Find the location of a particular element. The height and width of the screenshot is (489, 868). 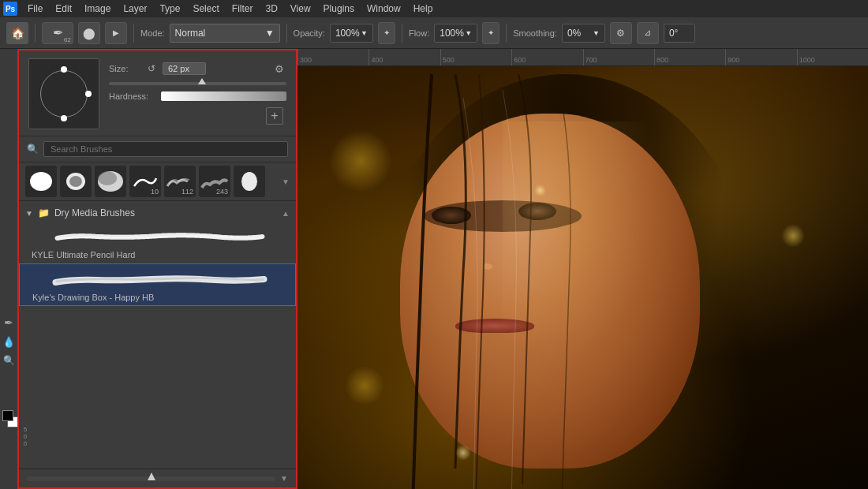

flow-pressure-button: ✦ is located at coordinates (491, 33).